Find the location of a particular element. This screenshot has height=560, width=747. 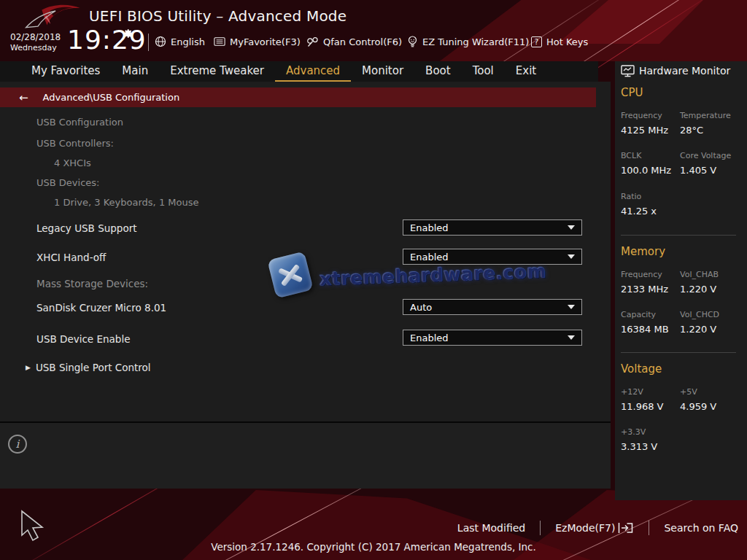

usb-configuration-heading: USB Configuration is located at coordinates (80, 122).